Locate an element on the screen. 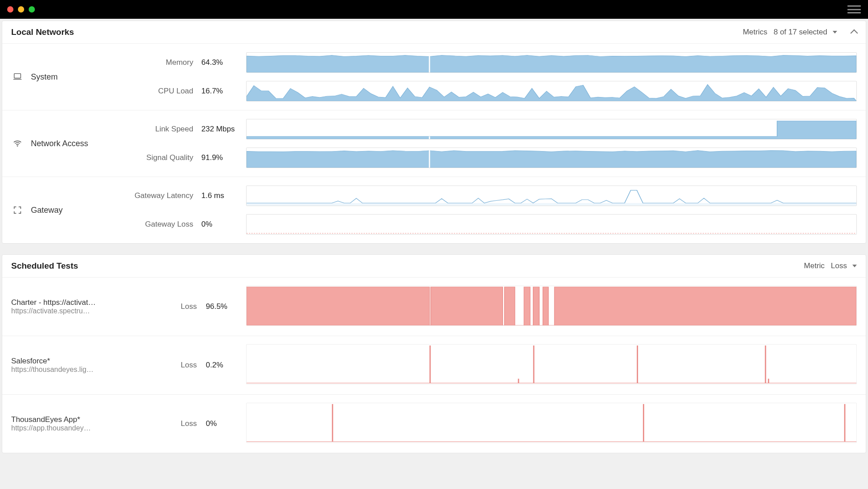 This screenshot has height=489, width=868. metric-value: Loss is located at coordinates (839, 266).